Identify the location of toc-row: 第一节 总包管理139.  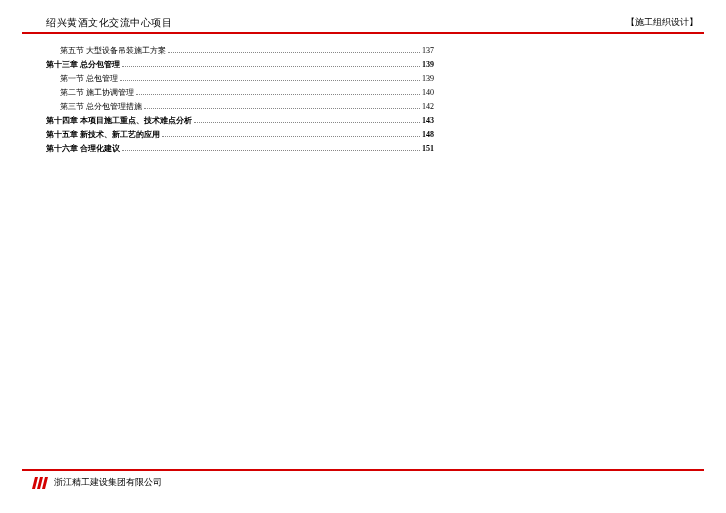
(246, 79).